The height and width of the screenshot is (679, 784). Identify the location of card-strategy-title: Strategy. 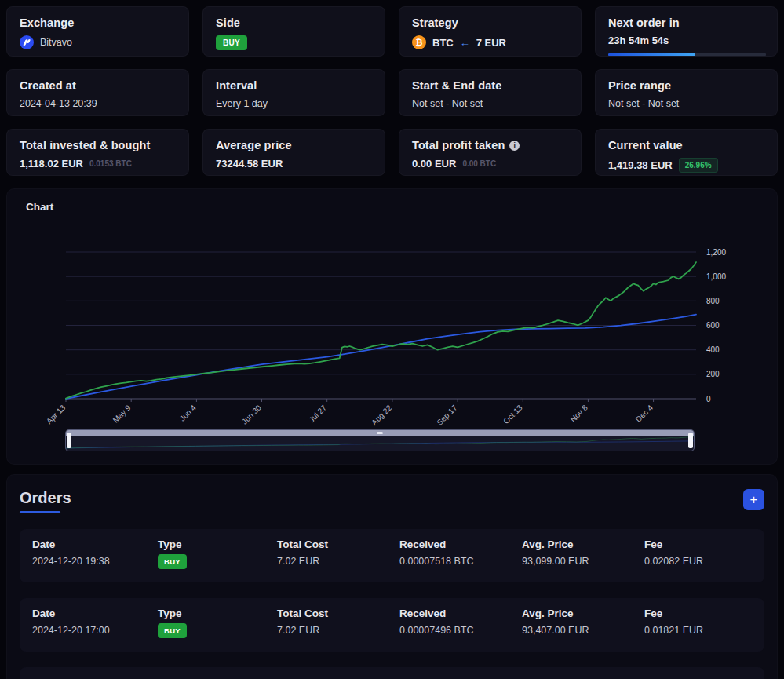
(490, 23).